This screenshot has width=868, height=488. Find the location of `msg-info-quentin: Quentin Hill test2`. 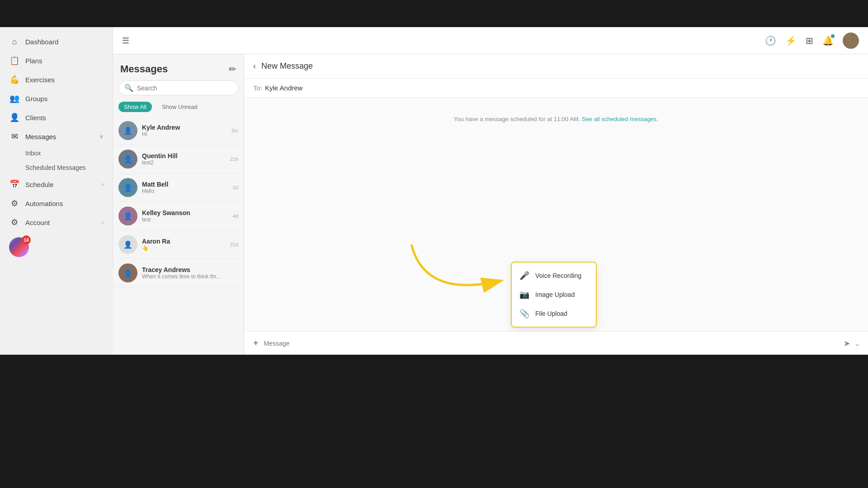

msg-info-quentin: Quentin Hill test2 is located at coordinates (184, 159).